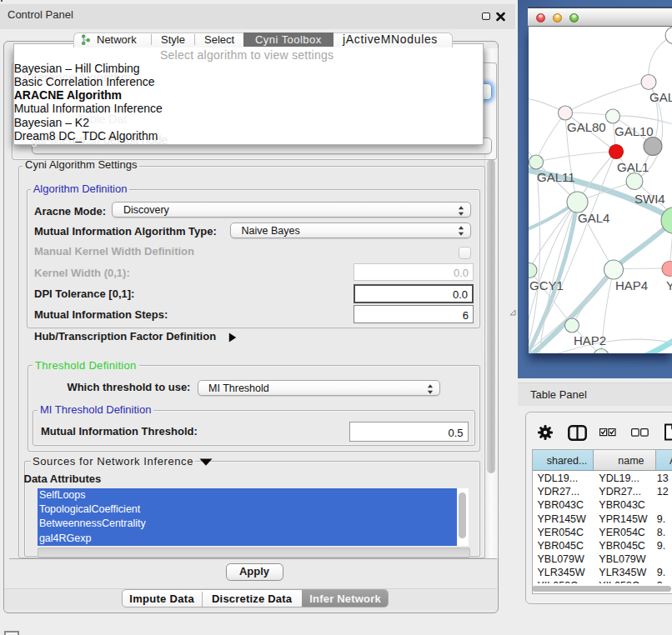 The image size is (672, 635). What do you see at coordinates (660, 97) in the screenshot?
I see `svg-text: GAL7` at bounding box center [660, 97].